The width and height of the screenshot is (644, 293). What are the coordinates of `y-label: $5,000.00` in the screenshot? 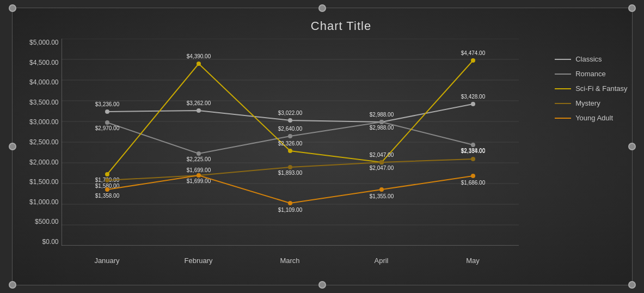 It's located at (37, 42).